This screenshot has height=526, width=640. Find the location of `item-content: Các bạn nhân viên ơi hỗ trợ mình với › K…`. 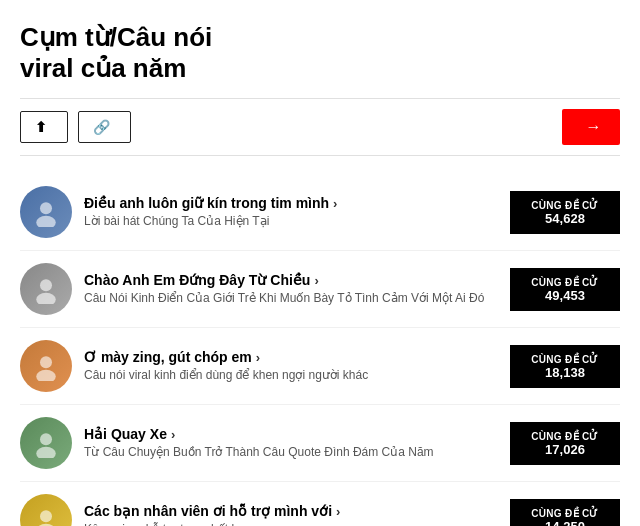

item-content: Các bạn nhân viên ơi hỗ trợ mình với › K… is located at coordinates (291, 514).